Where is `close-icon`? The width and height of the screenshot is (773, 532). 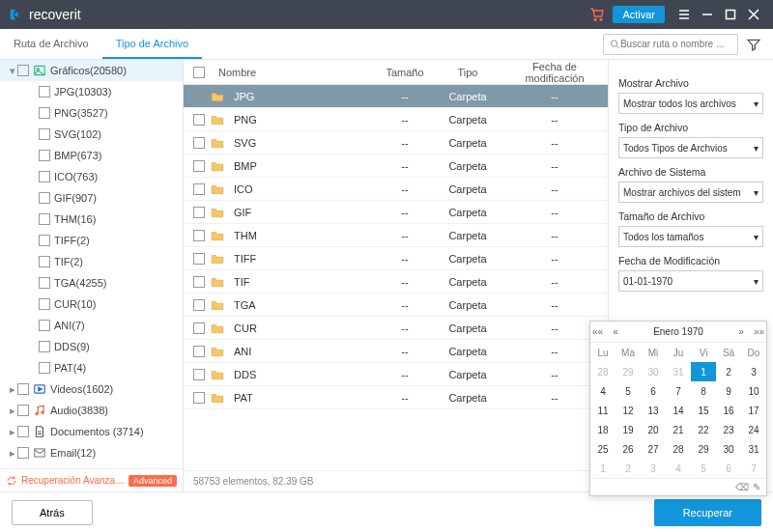 close-icon is located at coordinates (754, 14).